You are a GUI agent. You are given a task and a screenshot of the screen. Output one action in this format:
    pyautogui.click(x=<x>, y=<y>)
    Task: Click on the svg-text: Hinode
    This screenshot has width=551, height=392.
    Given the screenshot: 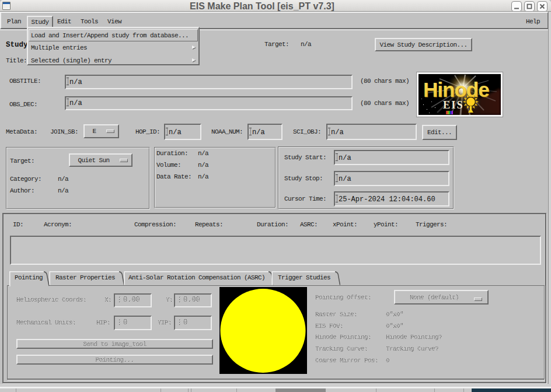 What is the action you would take?
    pyautogui.click(x=456, y=90)
    